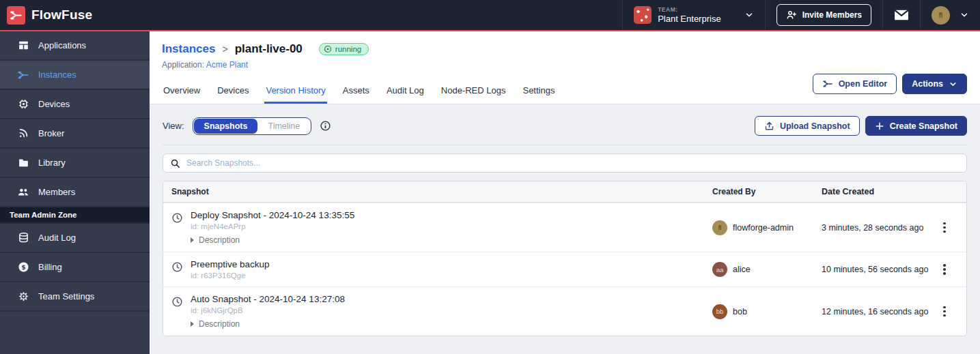  Describe the element at coordinates (694, 15) in the screenshot. I see `team-selector: TEAM: Plant Enterprise` at that location.